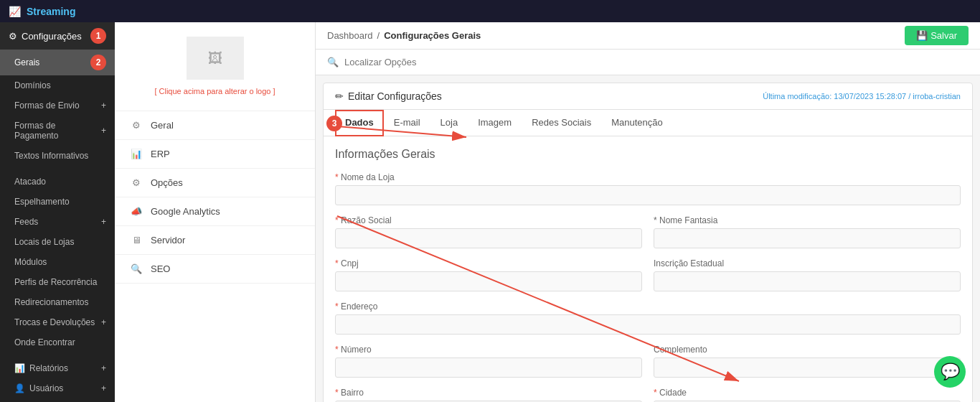 This screenshot has height=402, width=980. Describe the element at coordinates (950, 372) in the screenshot. I see `whatsapp-float-button: 💬` at that location.